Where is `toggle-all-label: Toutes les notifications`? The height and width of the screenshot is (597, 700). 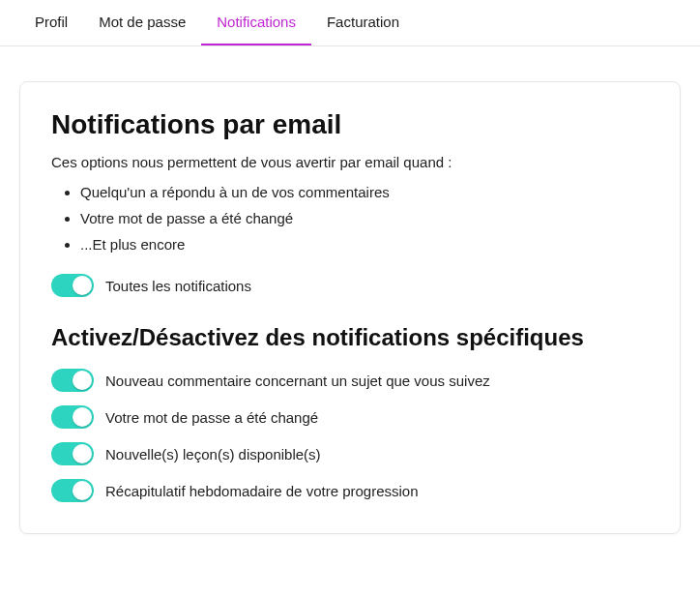
toggle-all-label: Toutes les notifications is located at coordinates (178, 286).